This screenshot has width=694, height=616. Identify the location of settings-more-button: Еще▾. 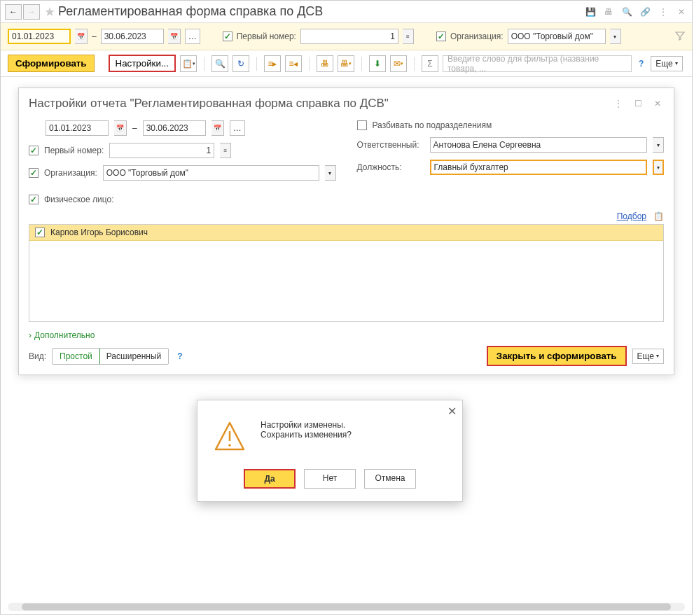
(648, 356).